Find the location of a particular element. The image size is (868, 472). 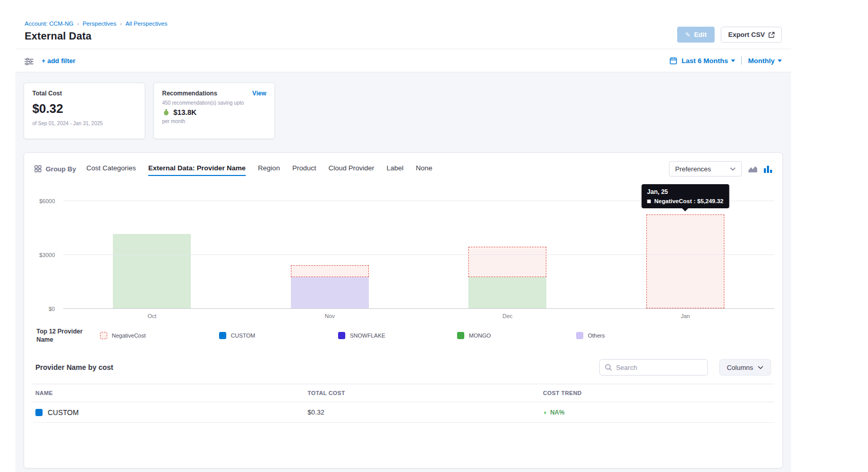

breadcrumb: Account: CCM-NG›Perspectives›All Perspec… is located at coordinates (96, 24).